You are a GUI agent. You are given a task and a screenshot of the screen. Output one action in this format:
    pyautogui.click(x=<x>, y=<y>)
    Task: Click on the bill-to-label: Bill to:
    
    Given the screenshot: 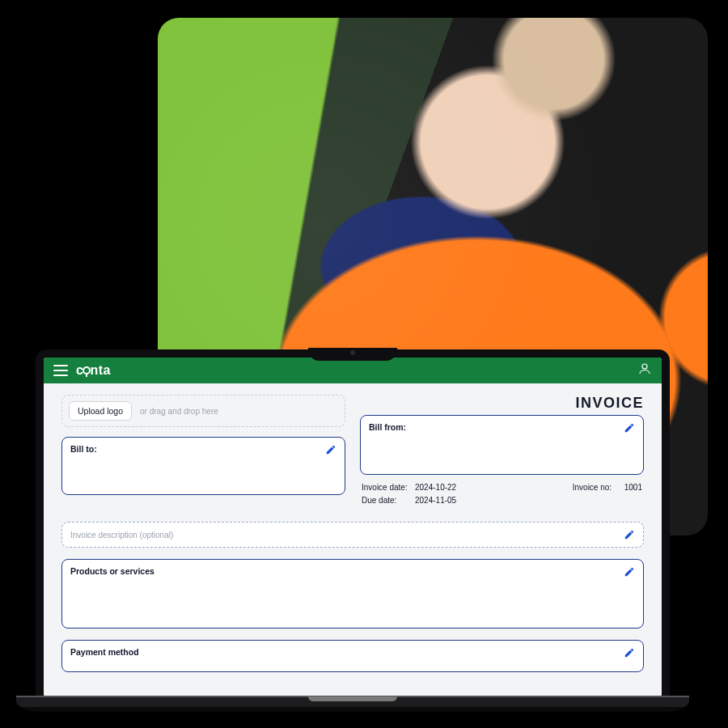 What is the action you would take?
    pyautogui.click(x=84, y=449)
    